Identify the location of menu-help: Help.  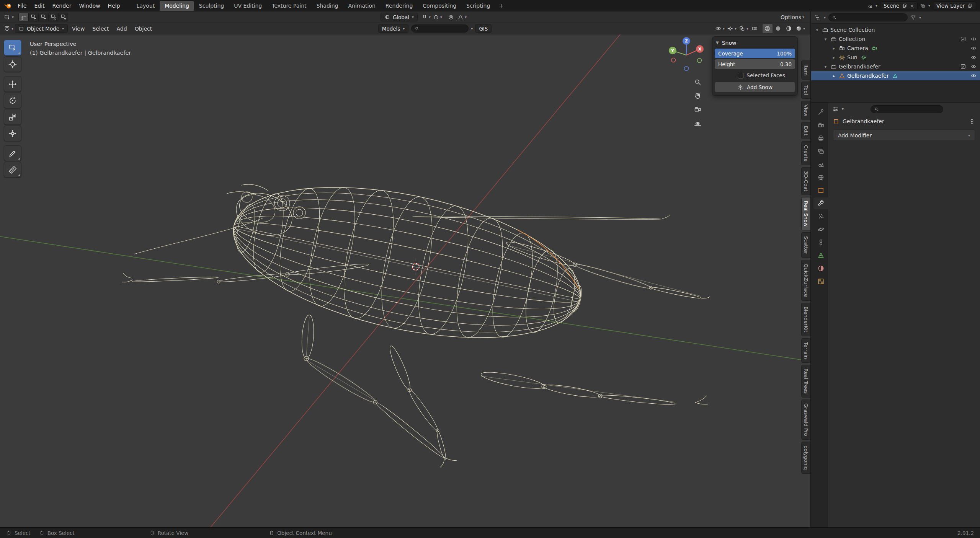
(114, 6).